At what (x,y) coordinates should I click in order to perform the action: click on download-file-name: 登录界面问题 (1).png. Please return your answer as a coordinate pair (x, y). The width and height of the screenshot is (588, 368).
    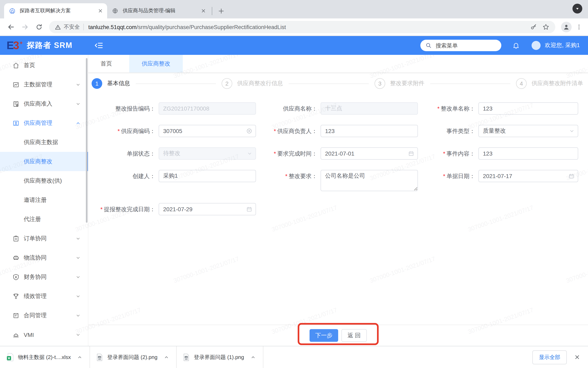
    Looking at the image, I should click on (219, 357).